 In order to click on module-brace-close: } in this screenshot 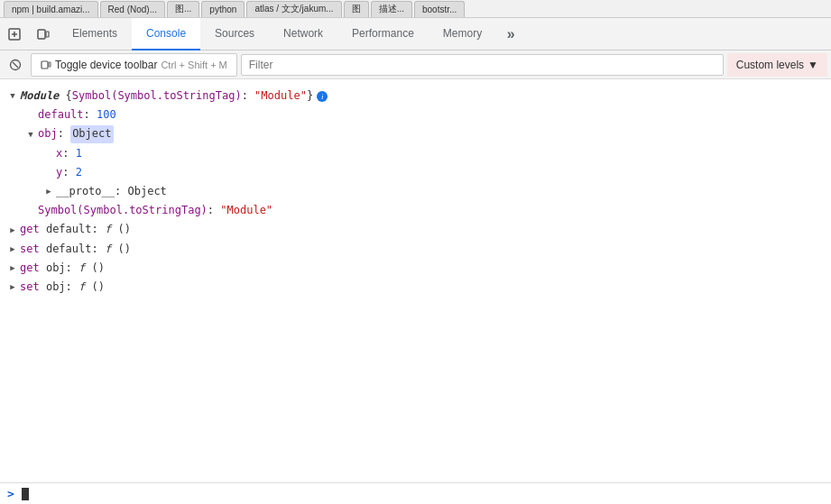, I will do `click(310, 96)`.